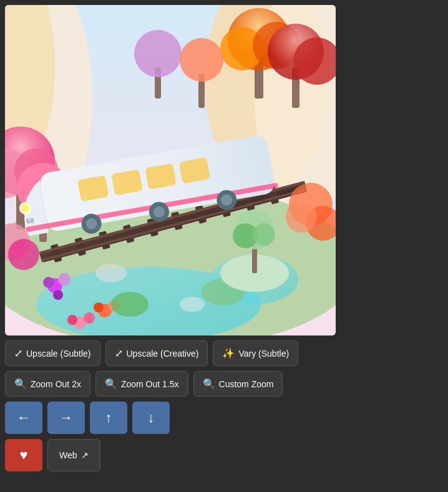  Describe the element at coordinates (19, 353) in the screenshot. I see `expand-icon: ⤢` at that location.